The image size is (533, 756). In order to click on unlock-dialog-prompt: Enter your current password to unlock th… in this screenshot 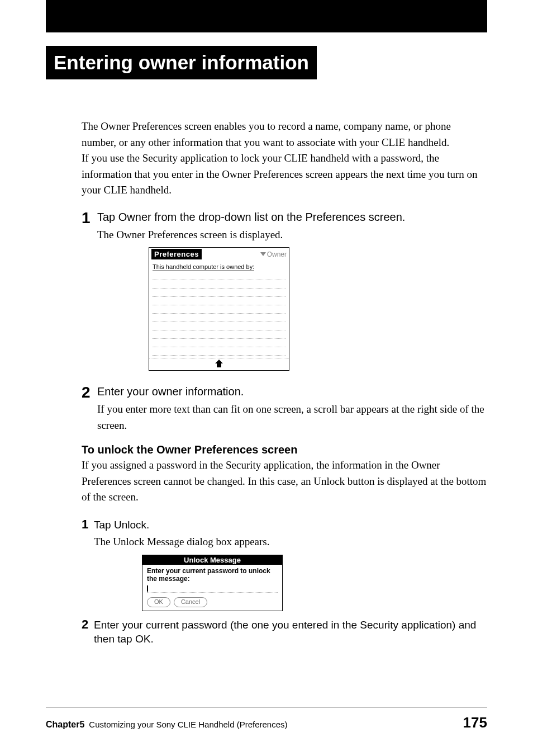, I will do `click(212, 575)`.